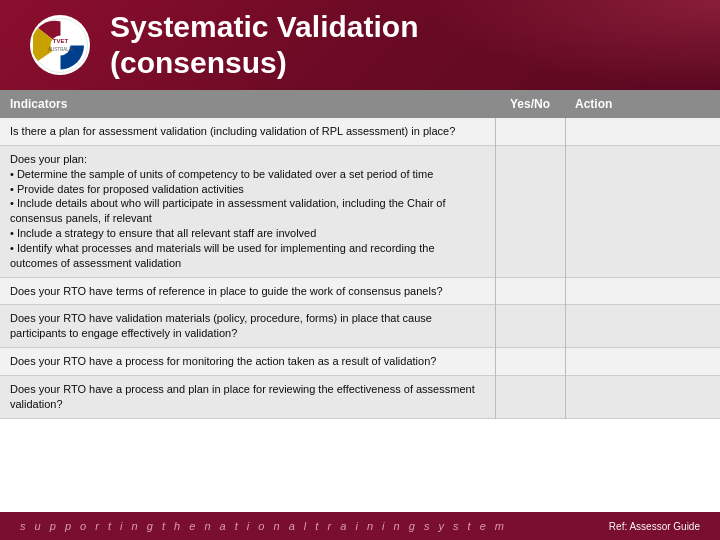 Image resolution: width=720 pixels, height=540 pixels. What do you see at coordinates (248, 362) in the screenshot?
I see `indicator-cell: Does your RTO have a process for monitor…` at bounding box center [248, 362].